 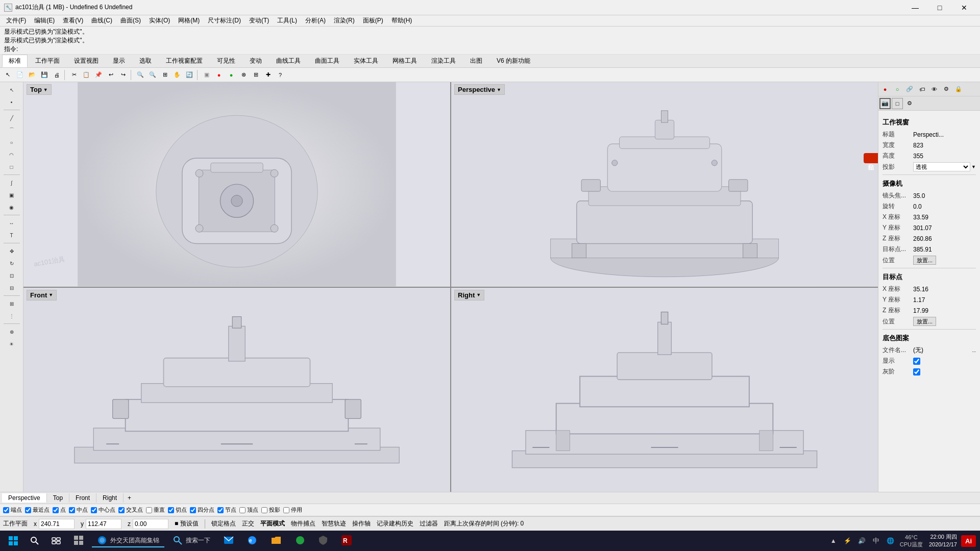 What do you see at coordinates (910, 89) in the screenshot?
I see `rp-icon-link: 🔗` at bounding box center [910, 89].